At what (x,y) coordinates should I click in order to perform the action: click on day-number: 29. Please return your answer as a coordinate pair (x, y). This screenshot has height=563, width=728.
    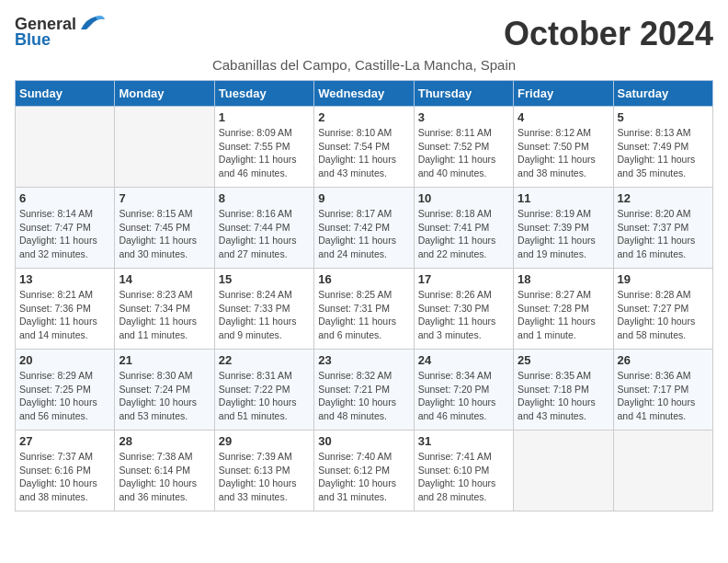
    Looking at the image, I should click on (265, 442).